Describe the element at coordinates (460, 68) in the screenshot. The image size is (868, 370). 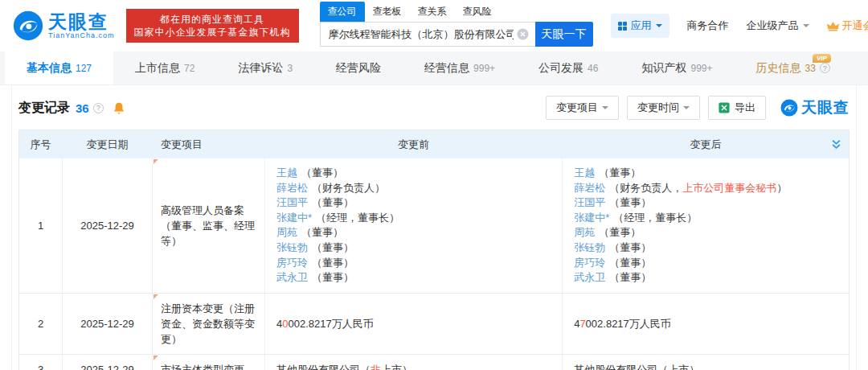
I see `tab: 经营信息999+` at that location.